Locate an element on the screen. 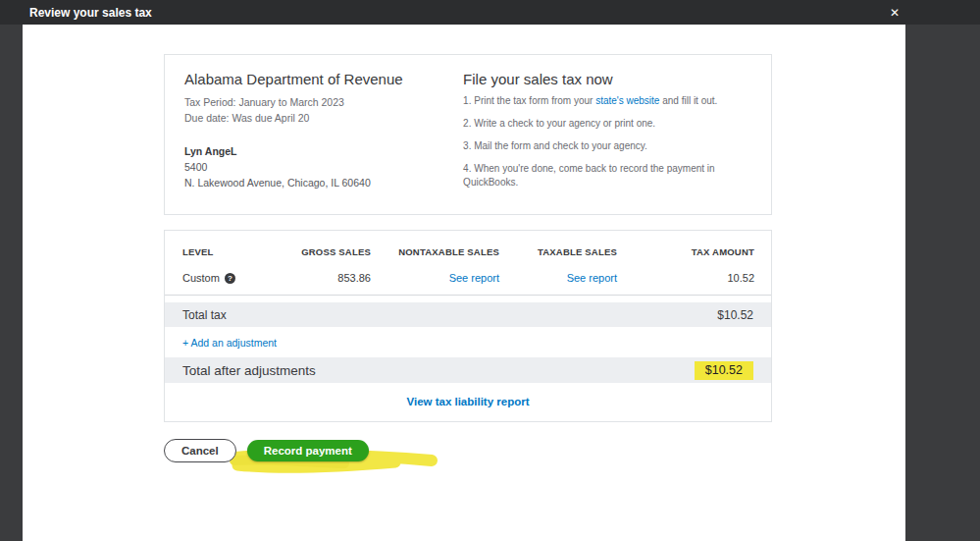 The height and width of the screenshot is (541, 980). column-header-tax-amount: TAX AMOUNT is located at coordinates (686, 251).